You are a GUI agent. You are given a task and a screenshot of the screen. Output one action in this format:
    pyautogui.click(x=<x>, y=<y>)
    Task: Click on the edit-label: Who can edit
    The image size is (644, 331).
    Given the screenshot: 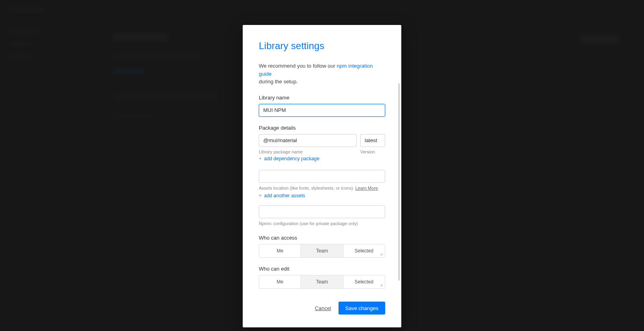 What is the action you would take?
    pyautogui.click(x=322, y=269)
    